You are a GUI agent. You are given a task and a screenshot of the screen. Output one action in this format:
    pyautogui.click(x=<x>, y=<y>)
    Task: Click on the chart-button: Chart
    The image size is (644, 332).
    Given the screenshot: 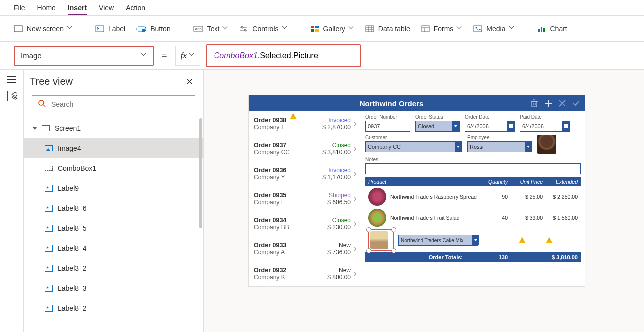 What is the action you would take?
    pyautogui.click(x=552, y=29)
    